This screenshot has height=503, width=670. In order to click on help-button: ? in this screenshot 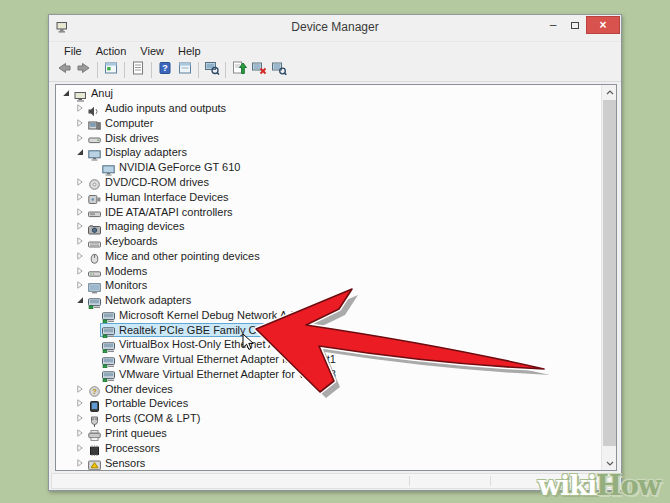, I will do `click(165, 70)`.